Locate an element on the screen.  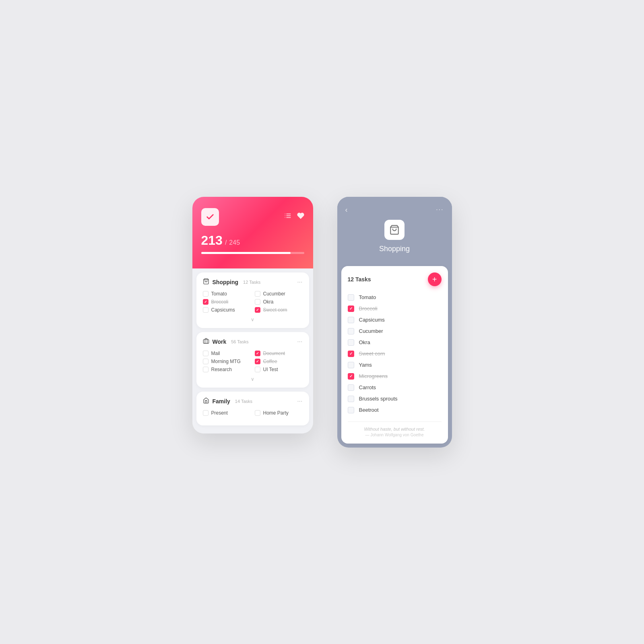
task-item: Research is located at coordinates (227, 369).